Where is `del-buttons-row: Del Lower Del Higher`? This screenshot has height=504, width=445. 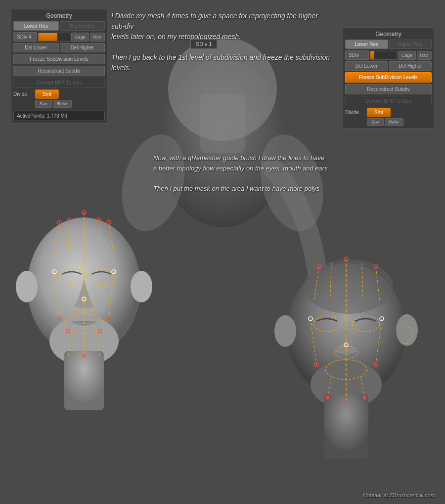 del-buttons-row: Del Lower Del Higher is located at coordinates (59, 47).